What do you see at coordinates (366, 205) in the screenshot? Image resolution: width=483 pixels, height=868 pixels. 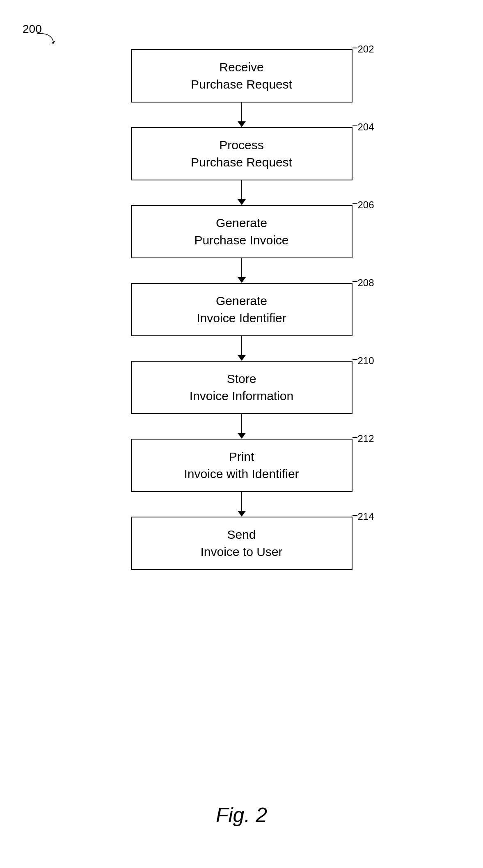 I see `label-206: 206` at bounding box center [366, 205].